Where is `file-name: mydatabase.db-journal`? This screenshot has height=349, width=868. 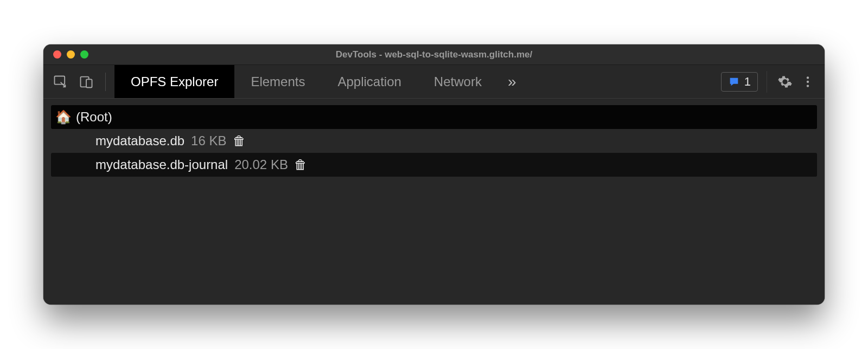
file-name: mydatabase.db-journal is located at coordinates (162, 165).